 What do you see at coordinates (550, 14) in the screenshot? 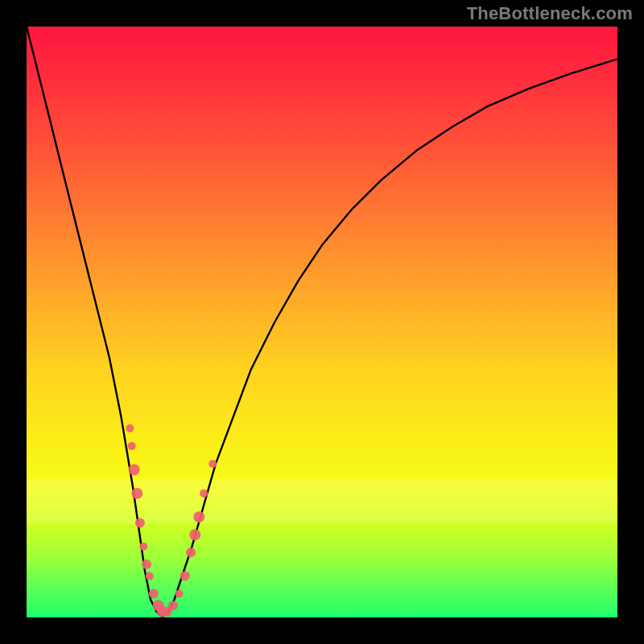
I see `watermark-text: TheBottleneck.com` at bounding box center [550, 14].